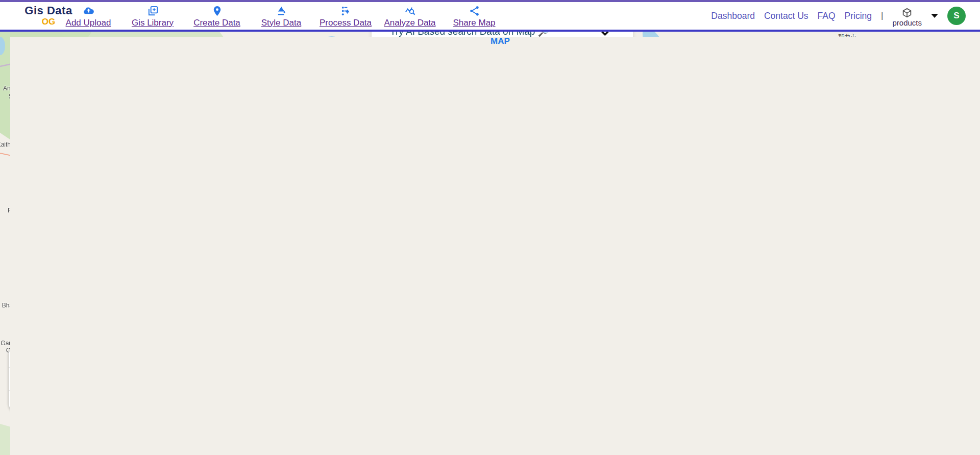 This screenshot has height=455, width=980. I want to click on nav-item-label: Gis Library, so click(153, 23).